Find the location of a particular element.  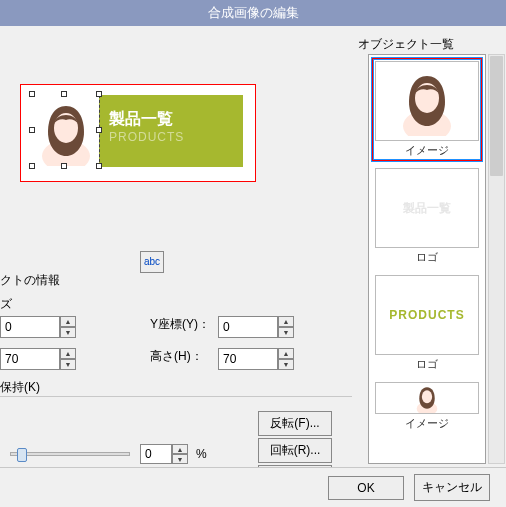

object-item-logo: PRODUCTS ロゴ is located at coordinates (427, 324).